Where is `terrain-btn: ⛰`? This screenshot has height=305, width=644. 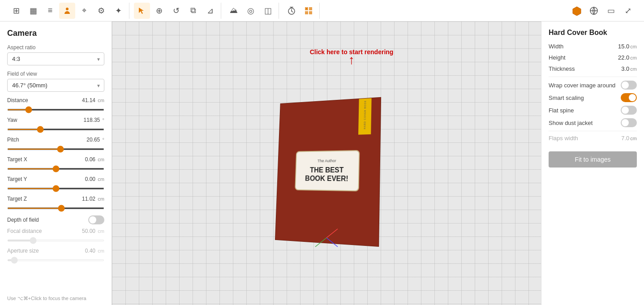
terrain-btn: ⛰ is located at coordinates (234, 11).